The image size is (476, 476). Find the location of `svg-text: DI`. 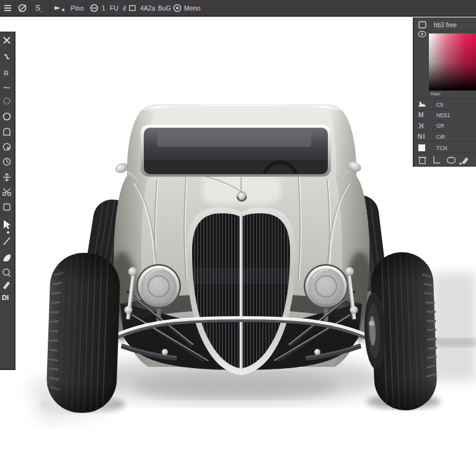

svg-text: DI is located at coordinates (5, 298).